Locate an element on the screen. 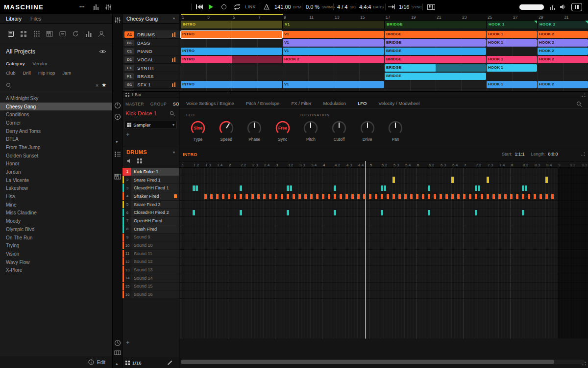 The width and height of the screenshot is (588, 368). arranger-mixer-icon is located at coordinates (118, 20).